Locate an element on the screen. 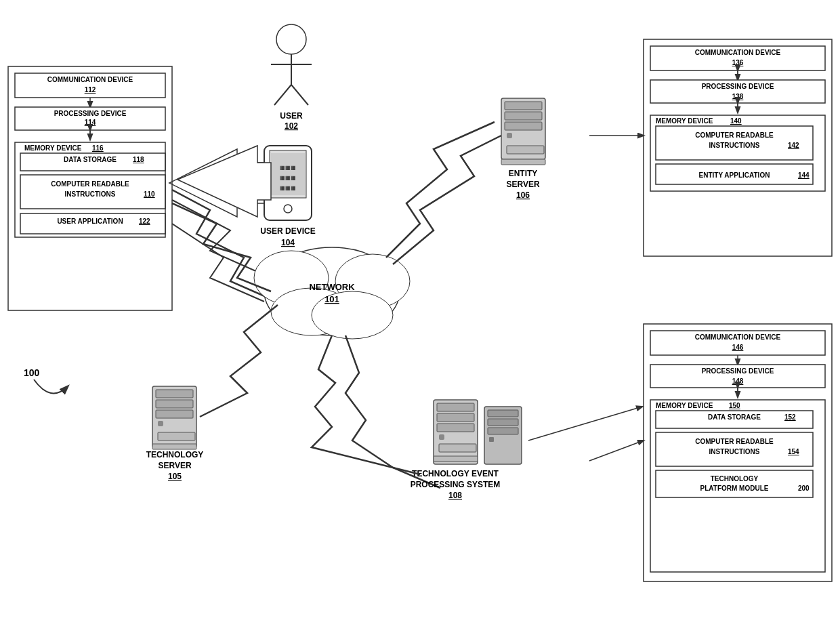 Image resolution: width=840 pixels, height=635 pixels. svg-text: ENTITY APPLICATION is located at coordinates (734, 175).